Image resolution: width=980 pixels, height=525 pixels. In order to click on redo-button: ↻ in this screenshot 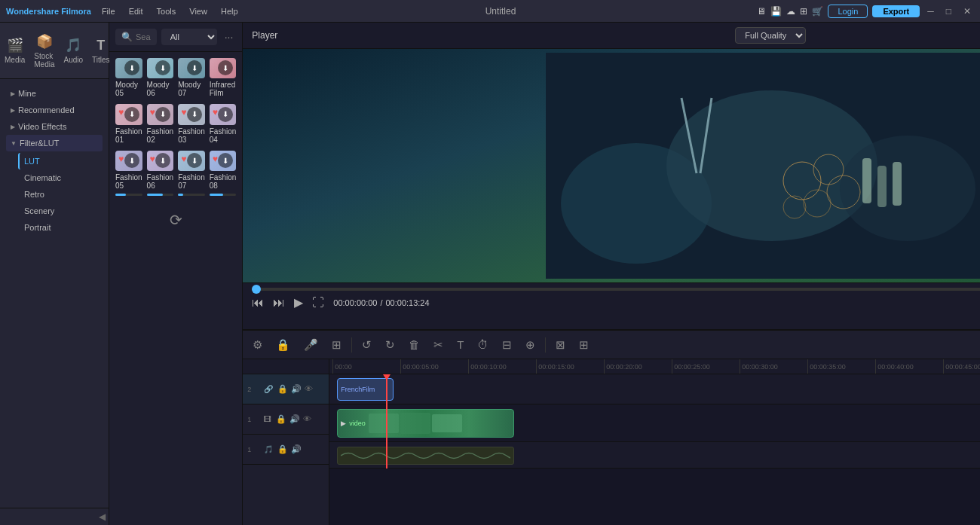, I will do `click(390, 345)`.